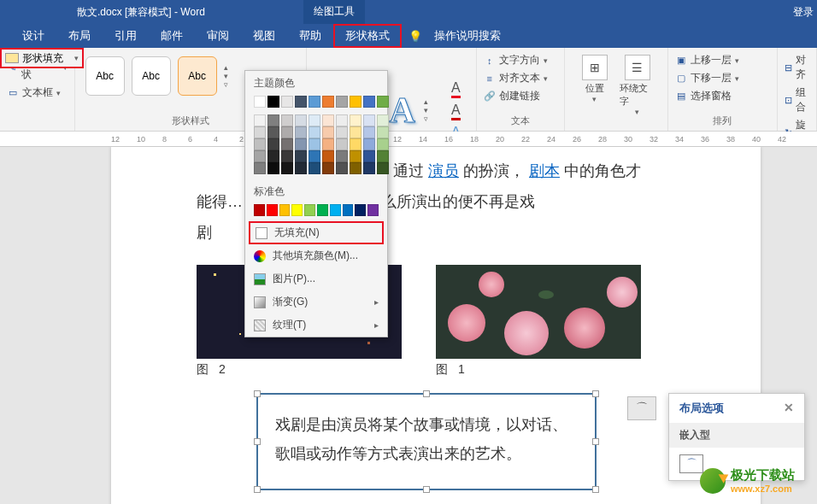 The image size is (817, 504). Describe the element at coordinates (444, 171) in the screenshot. I see `hyperlink-actor: 演员` at that location.